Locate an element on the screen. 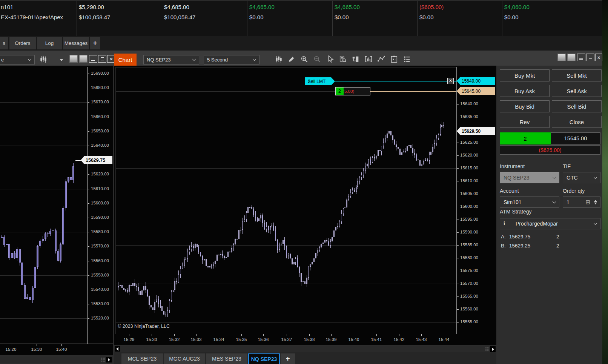 This screenshot has width=608, height=364. candle-wick is located at coordinates (221, 255).